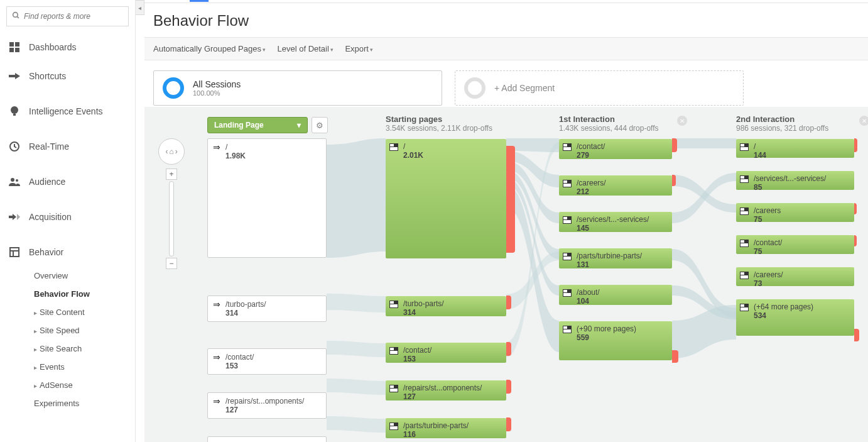 Image resolution: width=868 pixels, height=442 pixels. I want to click on flow-node: /services/t...-services/145, so click(616, 222).